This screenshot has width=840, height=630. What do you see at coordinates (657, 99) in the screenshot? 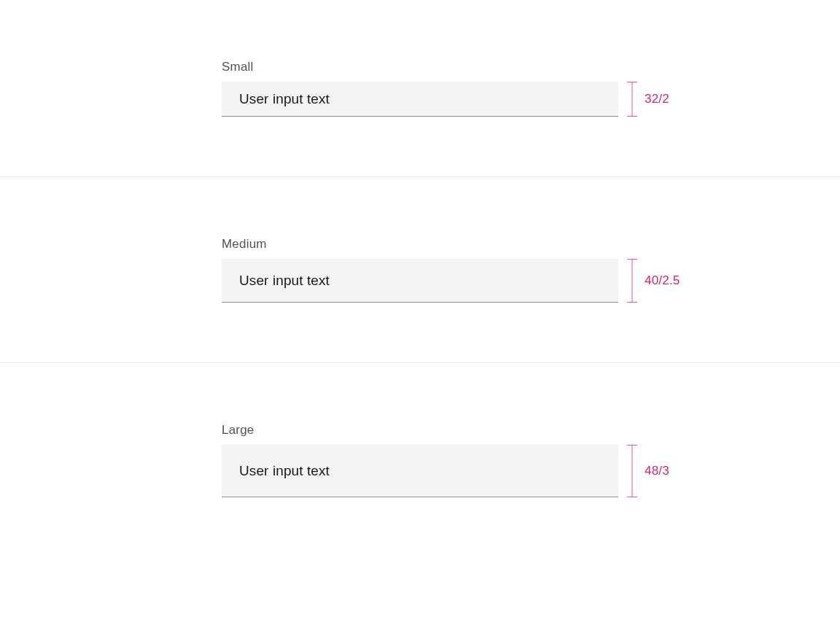
I see `measure-value: 32/2` at bounding box center [657, 99].